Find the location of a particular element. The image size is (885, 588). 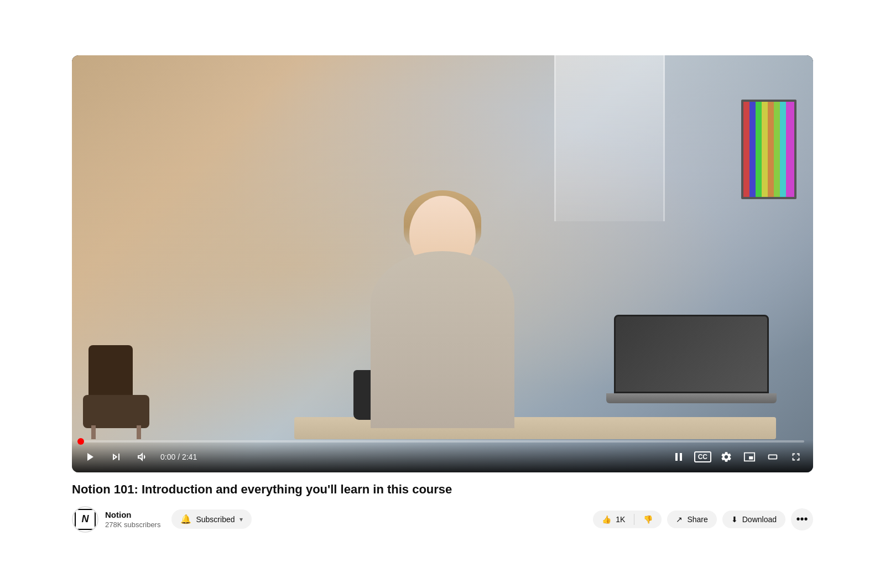

download-label: Download is located at coordinates (759, 519).